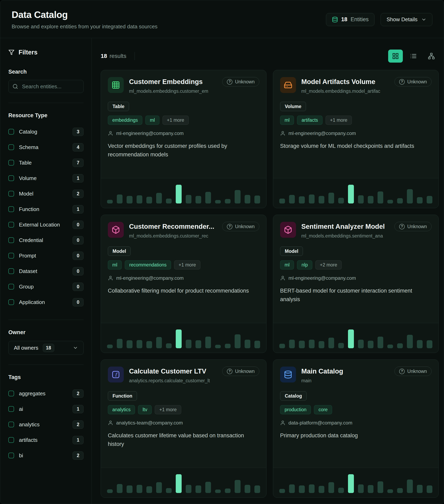  I want to click on filter-resource-group: Group 0, so click(46, 287).